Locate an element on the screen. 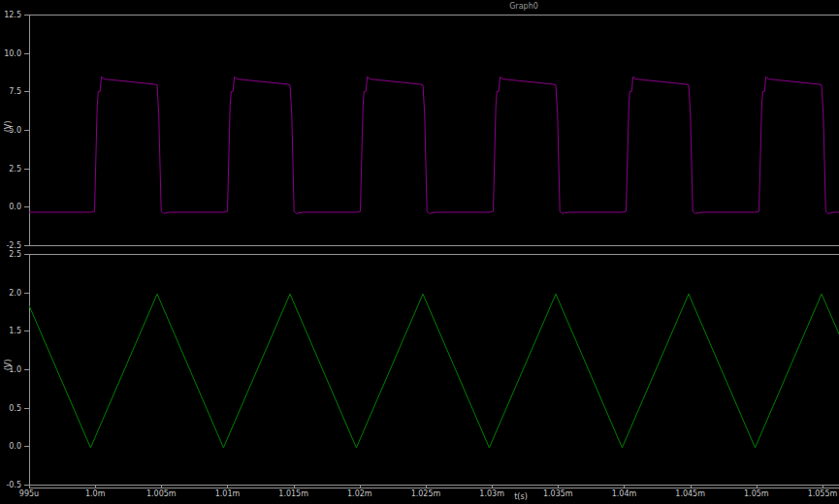 The width and height of the screenshot is (839, 504). x-tick-label: 1.04m is located at coordinates (625, 494).